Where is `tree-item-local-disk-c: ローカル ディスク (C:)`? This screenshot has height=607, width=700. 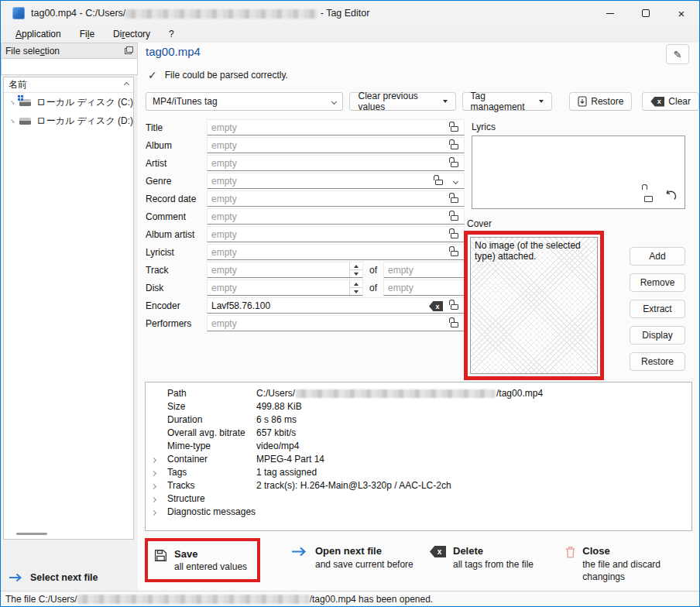
tree-item-local-disk-c: ローカル ディスク (C:) is located at coordinates (68, 102).